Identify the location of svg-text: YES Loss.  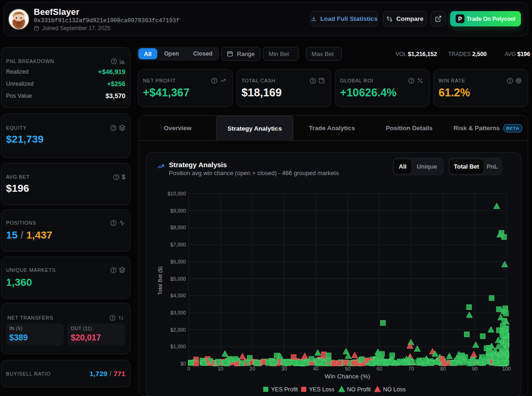
(322, 390).